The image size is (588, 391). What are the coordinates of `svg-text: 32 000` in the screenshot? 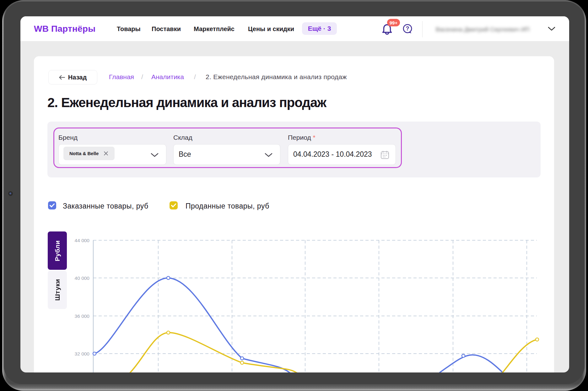 It's located at (82, 354).